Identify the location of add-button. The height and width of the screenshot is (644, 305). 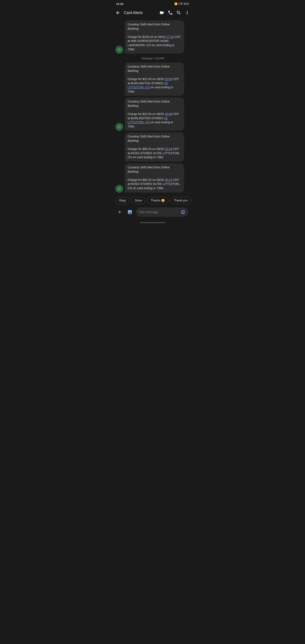
(120, 212).